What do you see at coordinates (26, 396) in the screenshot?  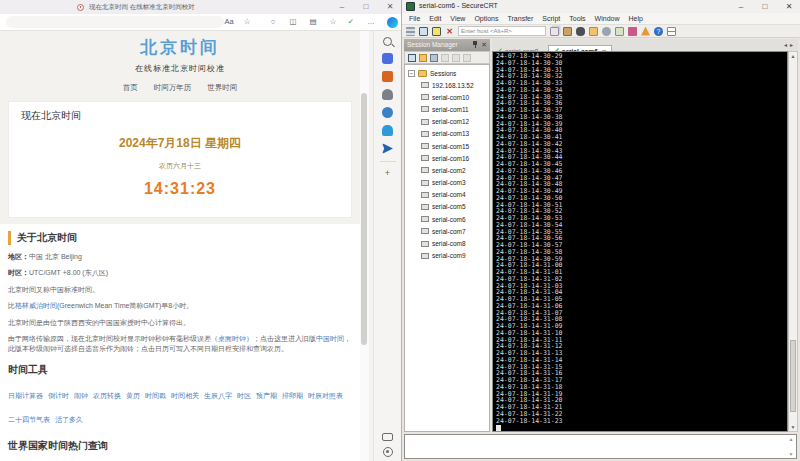 I see `tool-link: 日期计算器` at bounding box center [26, 396].